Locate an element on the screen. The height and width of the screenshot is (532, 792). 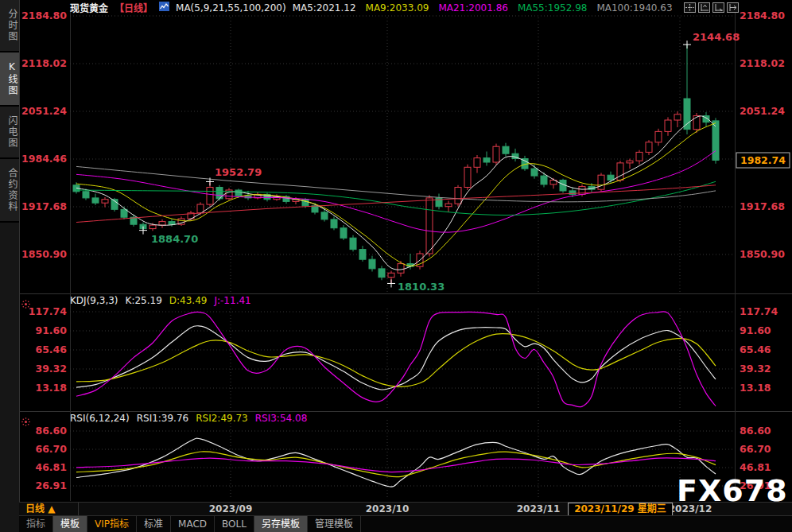
kdj-settings-icon is located at coordinates (25, 304).